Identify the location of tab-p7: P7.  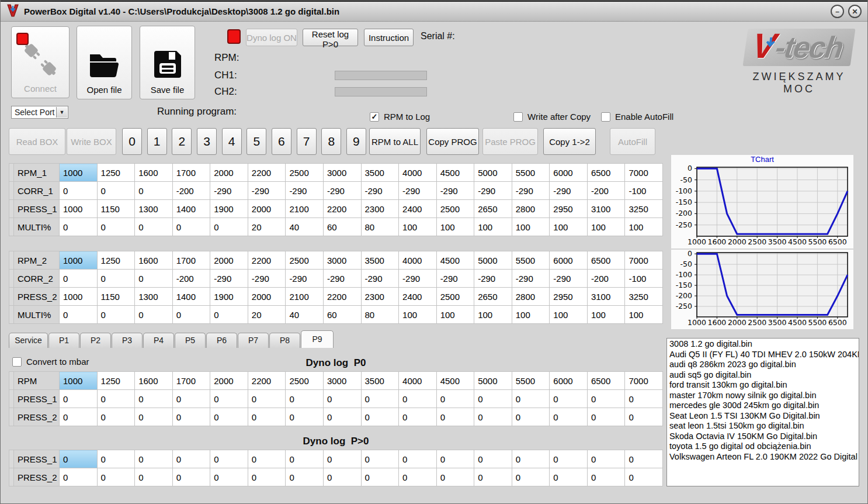
(254, 340).